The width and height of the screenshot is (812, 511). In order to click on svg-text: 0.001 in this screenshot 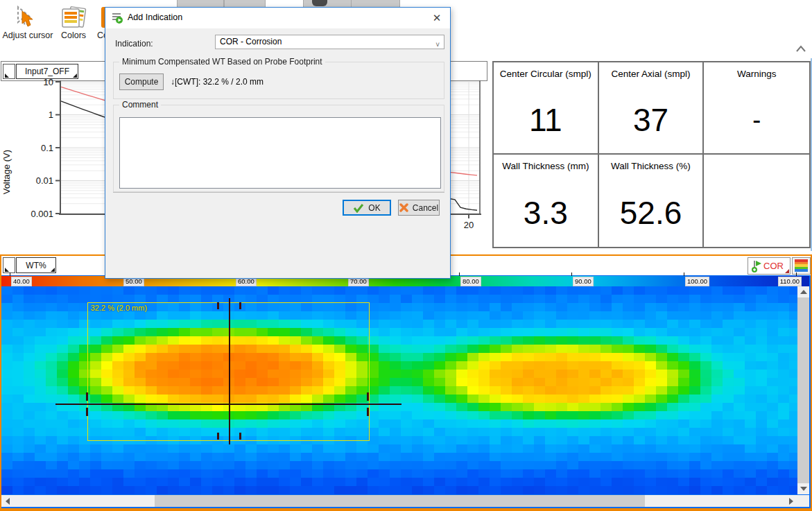, I will do `click(42, 214)`.